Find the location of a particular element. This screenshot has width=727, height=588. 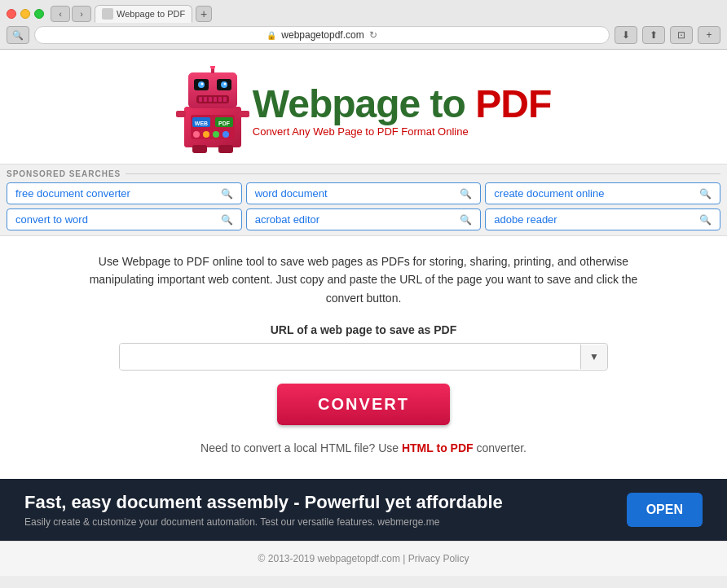

ad-open-button: OPEN is located at coordinates (665, 510).